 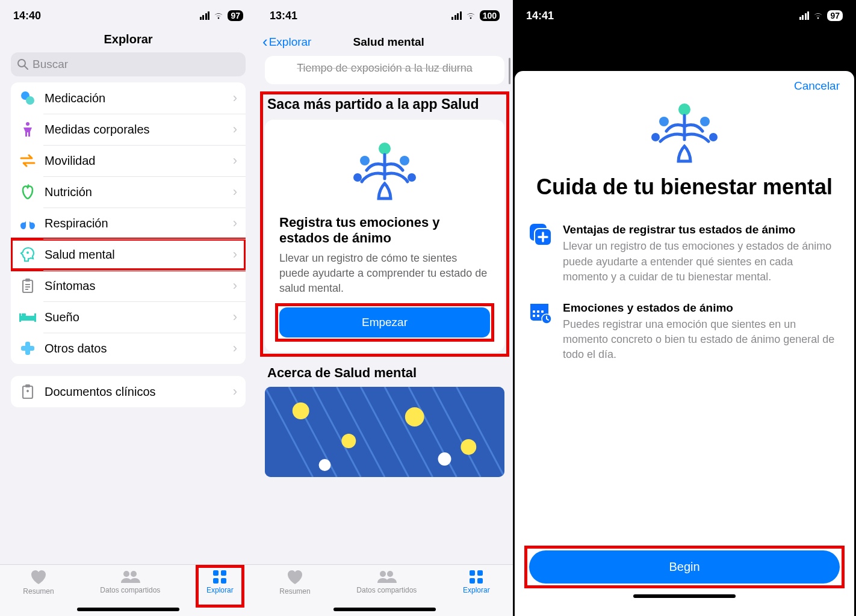 What do you see at coordinates (28, 223) in the screenshot?
I see `respiration-icon` at bounding box center [28, 223].